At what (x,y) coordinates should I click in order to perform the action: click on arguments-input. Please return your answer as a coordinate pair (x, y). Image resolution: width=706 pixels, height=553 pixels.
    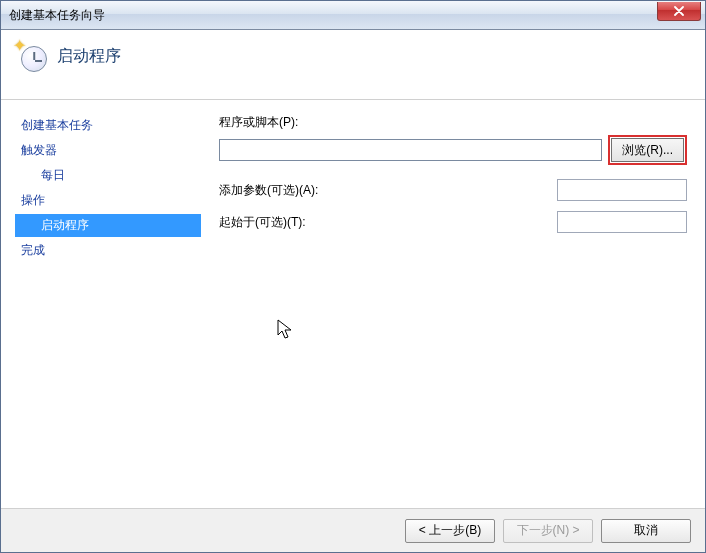
    Looking at the image, I should click on (622, 190).